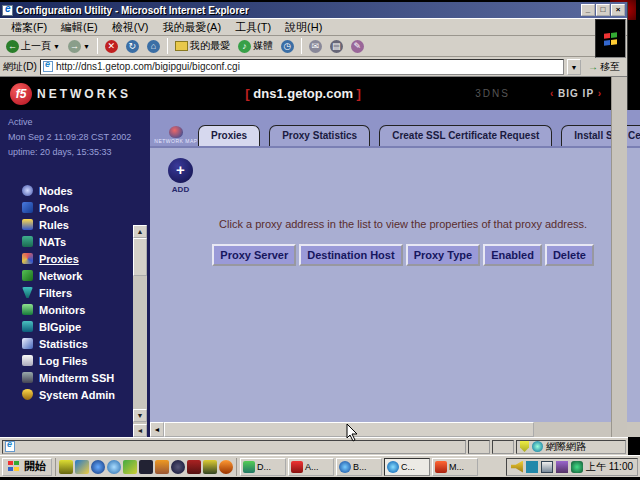  I want to click on sidebar-item-log-files: Log Files, so click(75, 360).